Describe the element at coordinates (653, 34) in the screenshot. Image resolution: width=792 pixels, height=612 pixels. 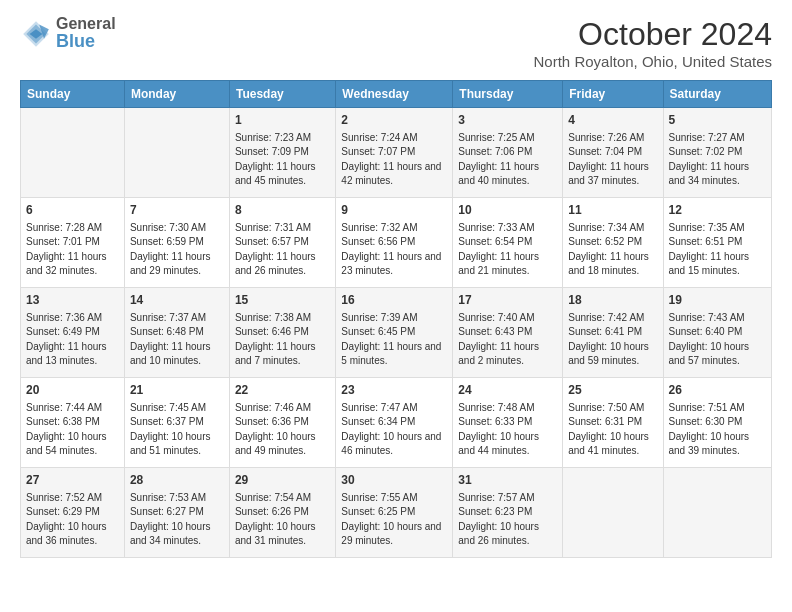
I see `main-title: October 2024` at that location.